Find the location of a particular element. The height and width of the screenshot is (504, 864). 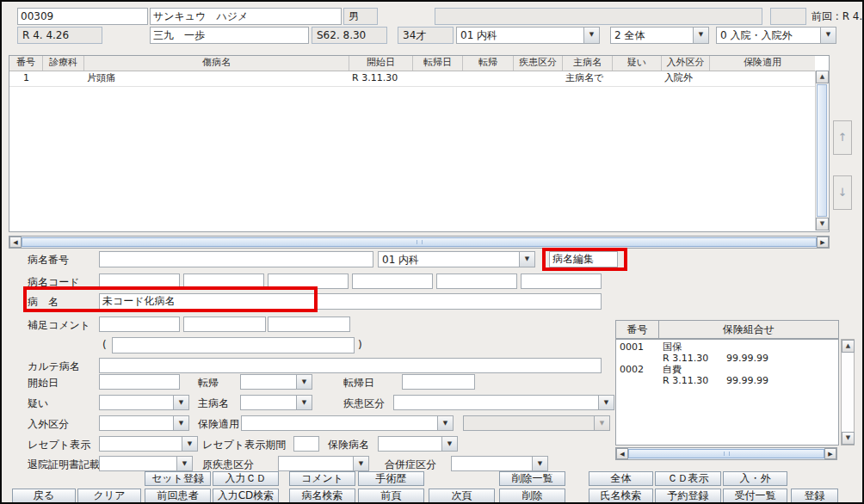

patient-id-field is located at coordinates (83, 16).